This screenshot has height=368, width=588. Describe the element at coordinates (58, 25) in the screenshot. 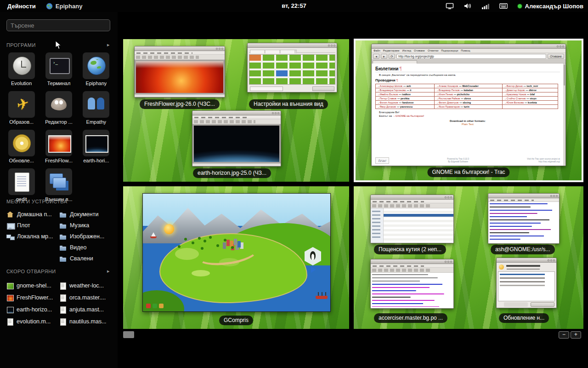

I see `search-input` at that location.